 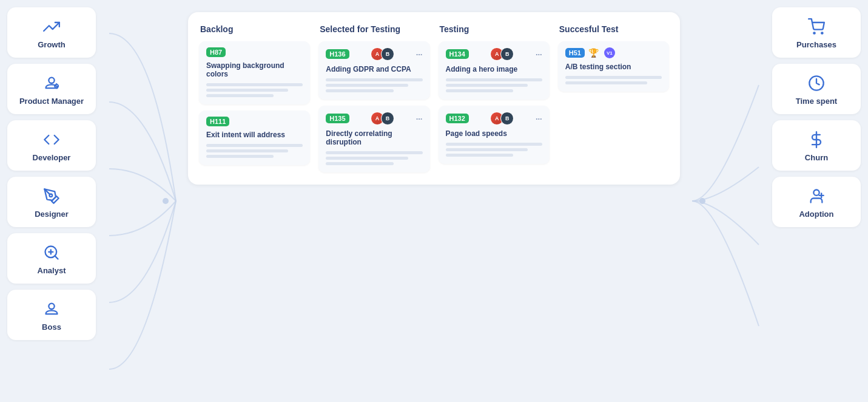 I want to click on card-title-h135: Directly correlating disruption, so click(x=374, y=138).